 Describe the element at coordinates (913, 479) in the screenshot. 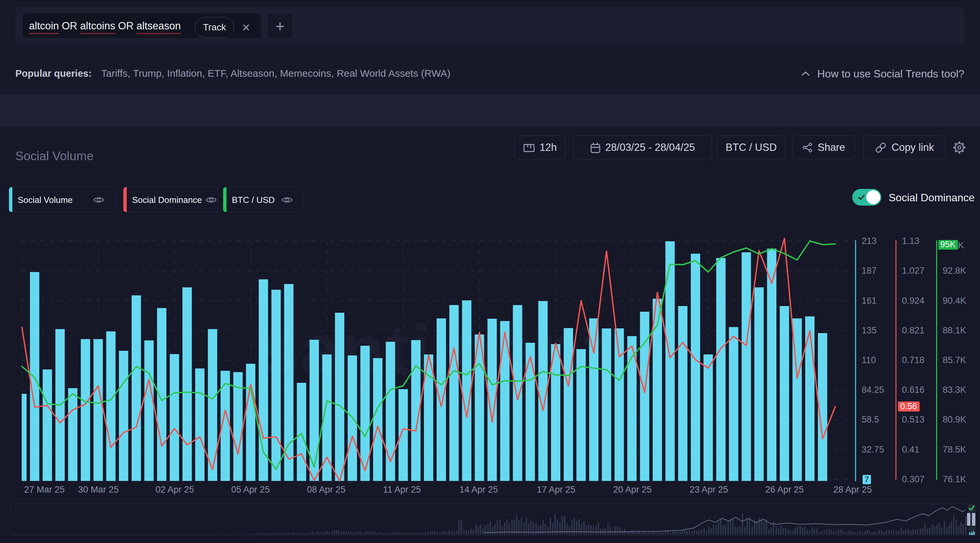

I see `svg-text: 0.307` at that location.